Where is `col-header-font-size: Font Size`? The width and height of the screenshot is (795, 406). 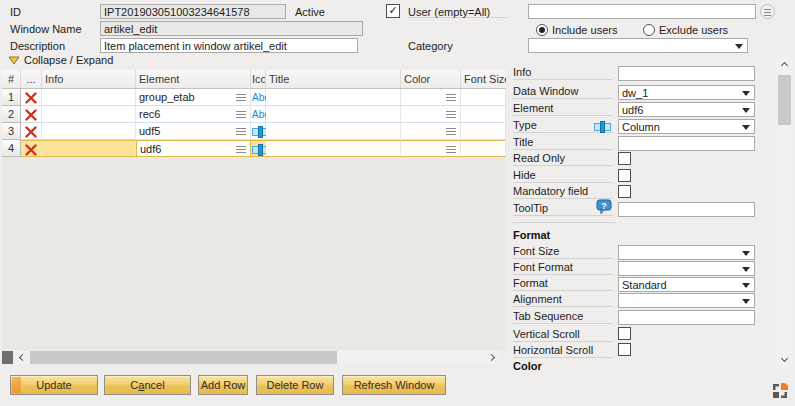
col-header-font-size: Font Size is located at coordinates (484, 79).